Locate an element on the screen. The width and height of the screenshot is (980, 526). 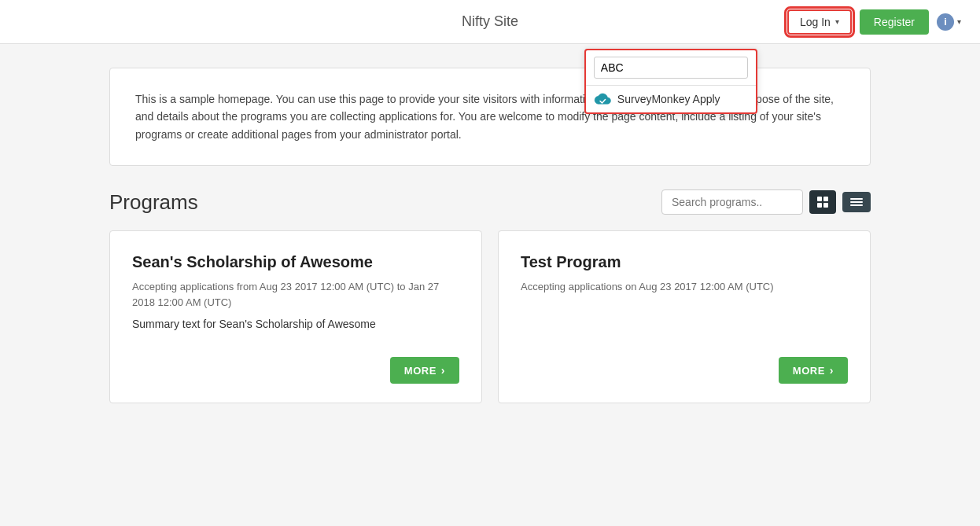
info-button: i ▾ is located at coordinates (949, 22).